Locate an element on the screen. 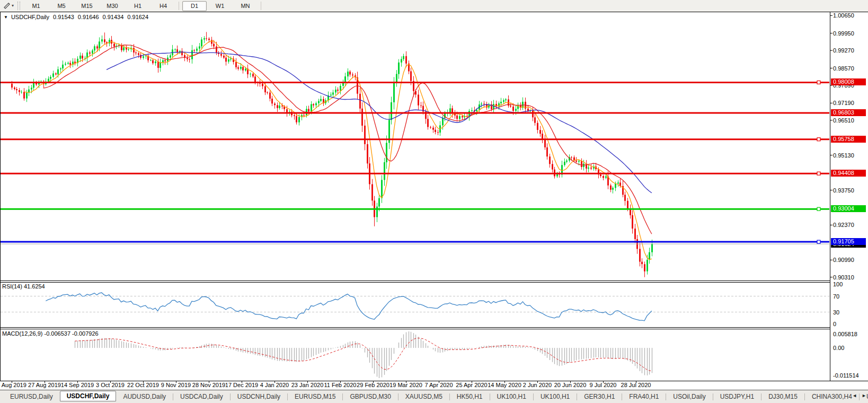  hline-price-label-0.91705: 0.91705 is located at coordinates (848, 242).